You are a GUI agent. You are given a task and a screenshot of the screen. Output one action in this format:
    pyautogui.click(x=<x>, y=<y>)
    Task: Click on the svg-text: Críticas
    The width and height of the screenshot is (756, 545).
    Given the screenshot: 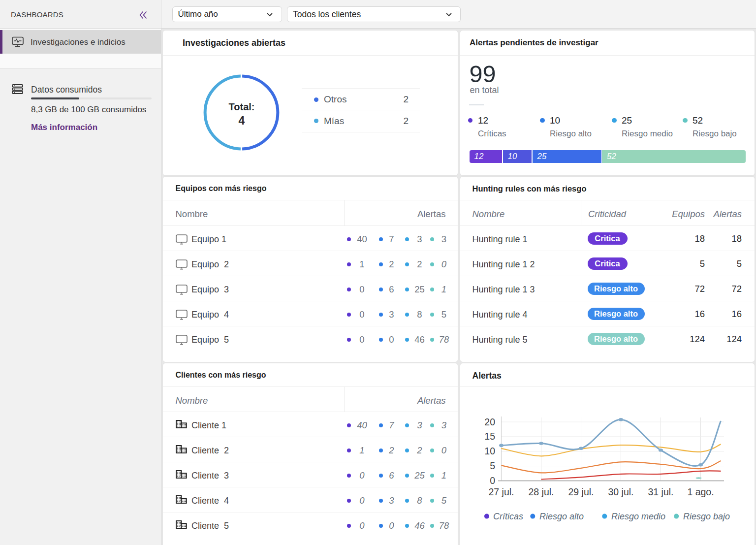 What is the action you would take?
    pyautogui.click(x=508, y=516)
    